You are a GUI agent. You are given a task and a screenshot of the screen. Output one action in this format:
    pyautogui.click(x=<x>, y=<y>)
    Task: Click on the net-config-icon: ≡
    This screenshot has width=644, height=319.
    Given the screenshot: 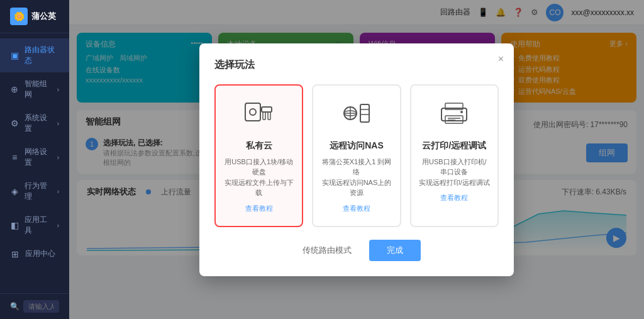 What is the action you would take?
    pyautogui.click(x=15, y=157)
    